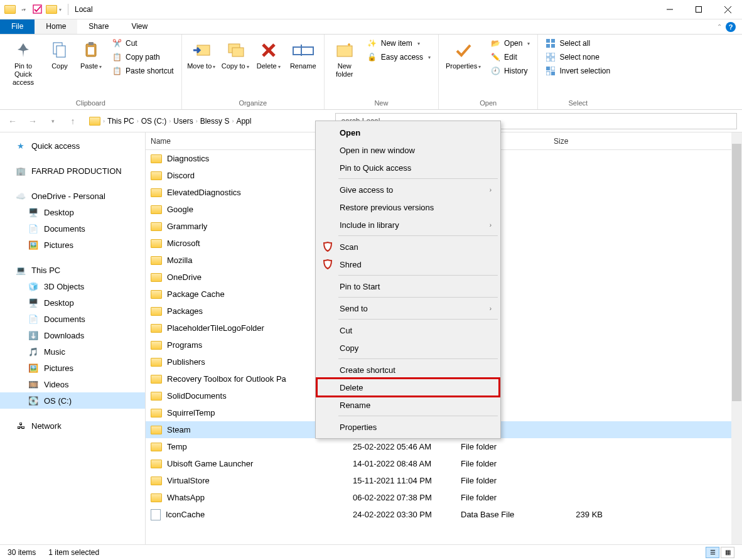  Describe the element at coordinates (73, 121) in the screenshot. I see `nav-up-button: ↑` at that location.